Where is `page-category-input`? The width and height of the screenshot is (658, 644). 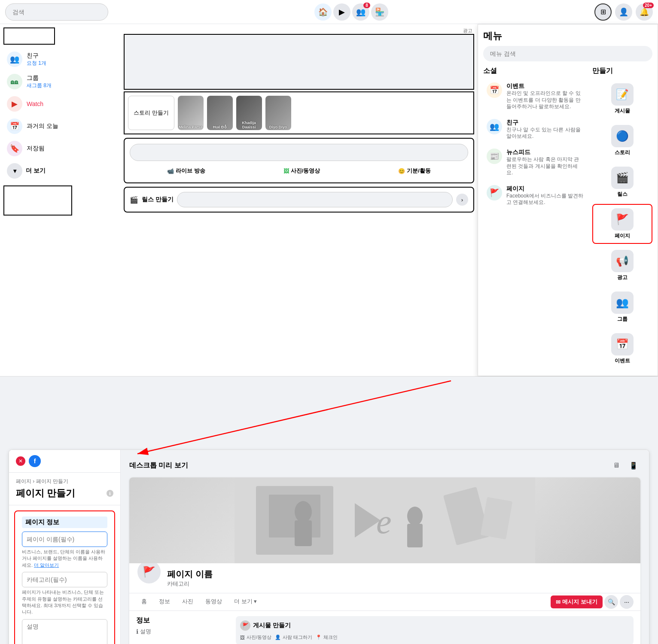 page-category-input is located at coordinates (64, 580).